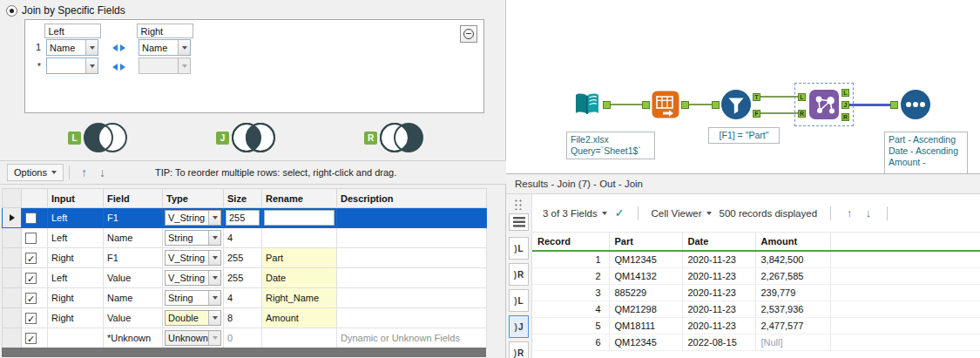  I want to click on type-dropdown: Double, so click(193, 318).